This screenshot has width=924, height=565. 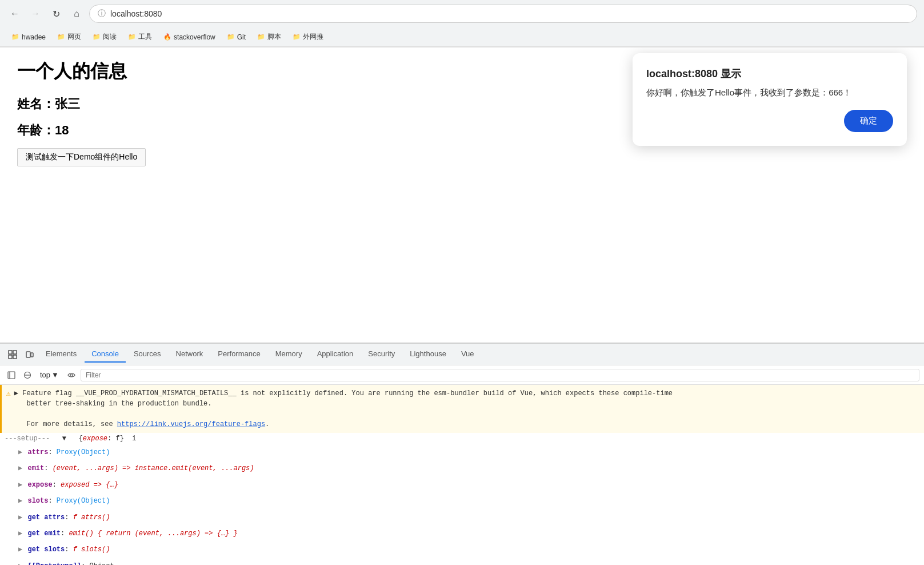 What do you see at coordinates (269, 37) in the screenshot?
I see `bookmark-script: 📁 脚本` at bounding box center [269, 37].